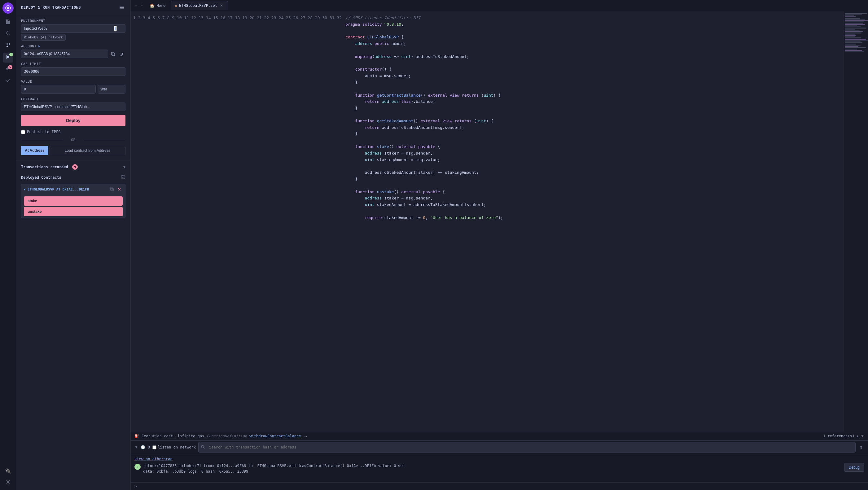  What do you see at coordinates (73, 28) in the screenshot?
I see `environment-select-wrapper: Injected Web3 JavaScript VM (Berlin) Jav…` at bounding box center [73, 28].